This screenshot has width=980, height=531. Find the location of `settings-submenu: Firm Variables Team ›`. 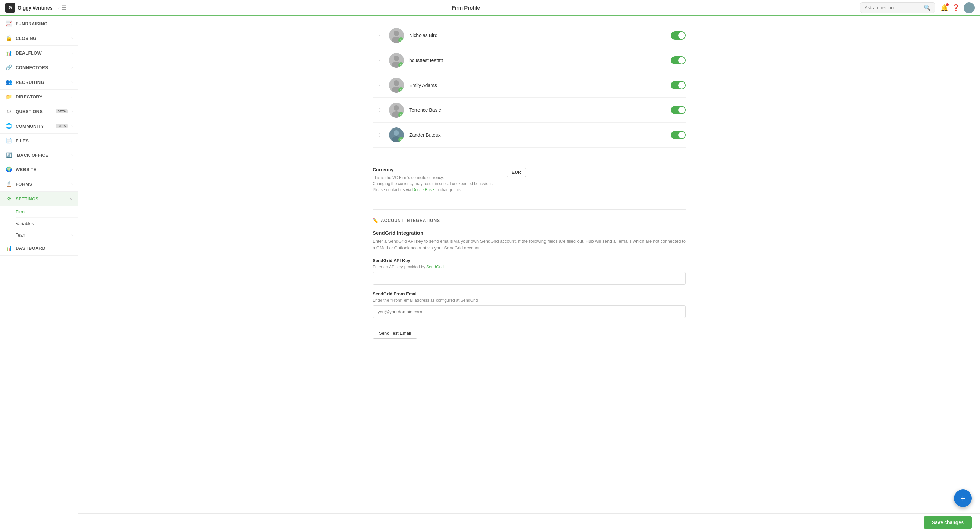

settings-submenu: Firm Variables Team › is located at coordinates (39, 224).